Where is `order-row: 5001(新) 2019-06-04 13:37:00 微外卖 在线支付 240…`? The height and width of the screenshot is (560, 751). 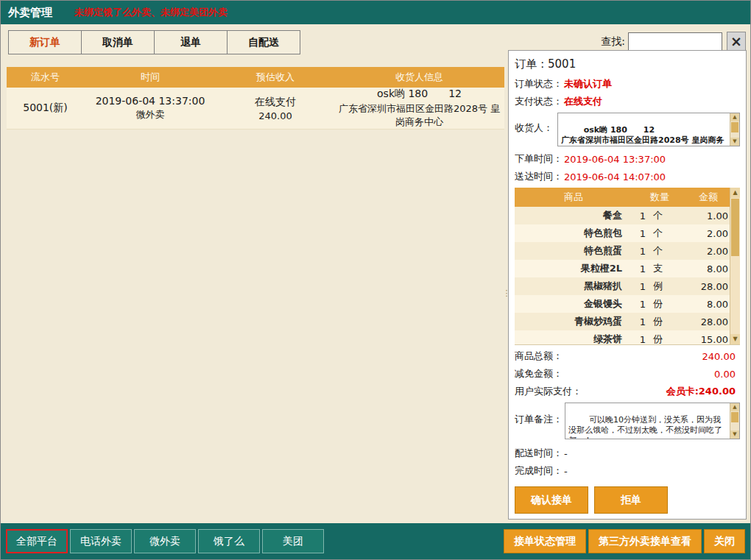
order-row: 5001(新) 2019-06-04 13:37:00 微外卖 在线支付 240… is located at coordinates (255, 109).